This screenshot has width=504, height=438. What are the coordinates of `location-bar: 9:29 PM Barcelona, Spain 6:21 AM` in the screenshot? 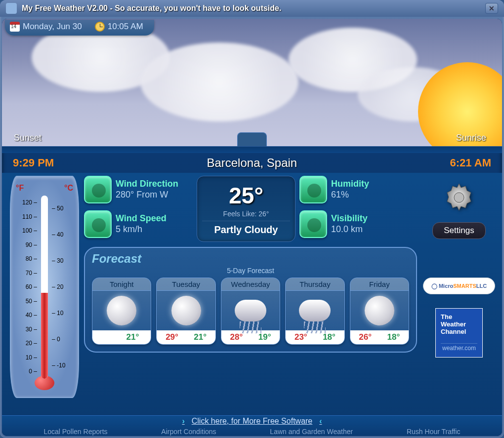 It's located at (252, 163).